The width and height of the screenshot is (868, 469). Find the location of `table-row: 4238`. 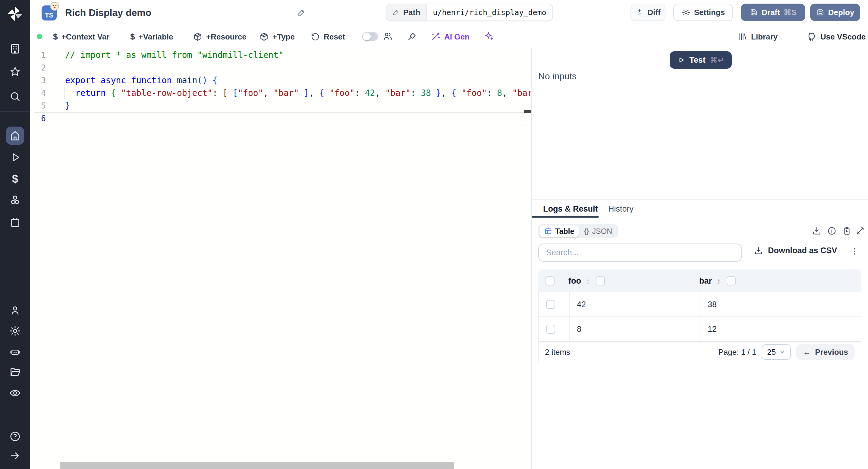

table-row: 4238 is located at coordinates (700, 305).